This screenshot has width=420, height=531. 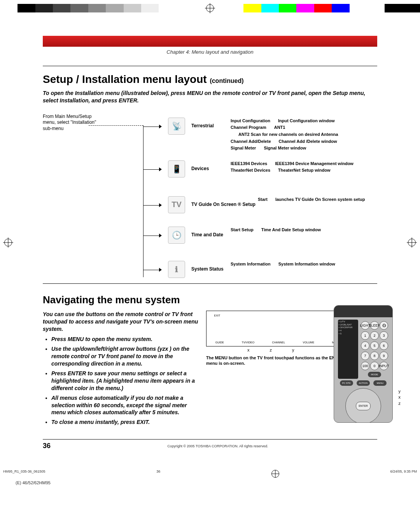 I want to click on remote-number-key: 100, so click(x=365, y=366).